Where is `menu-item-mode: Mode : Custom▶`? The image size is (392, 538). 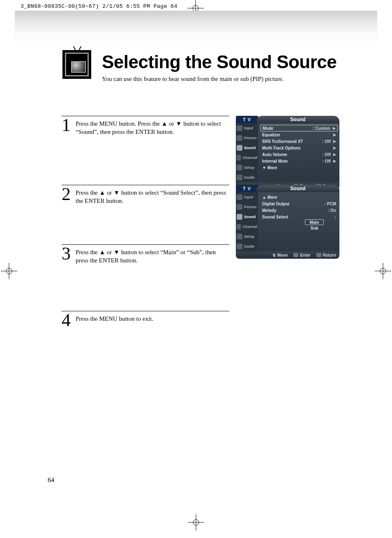 menu-item-mode: Mode : Custom▶ is located at coordinates (299, 128).